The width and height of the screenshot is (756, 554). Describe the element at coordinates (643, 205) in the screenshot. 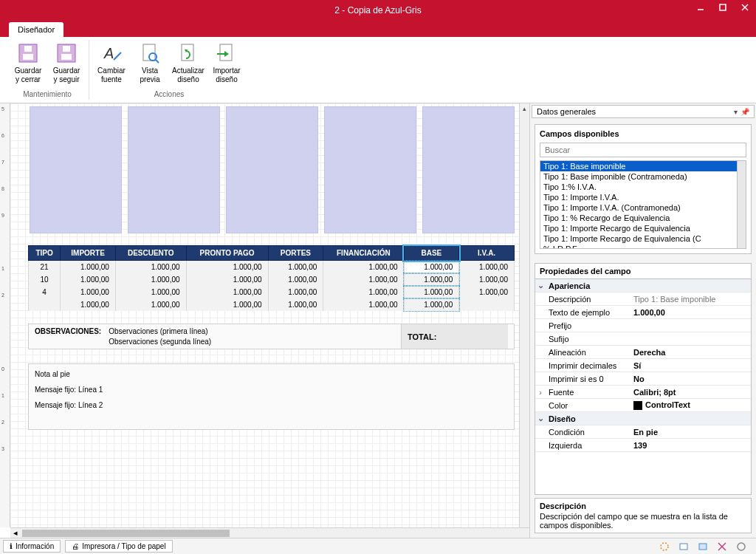

I see `field-list: Tipo 1: Base imponibleTipo 1: Base impon…` at that location.